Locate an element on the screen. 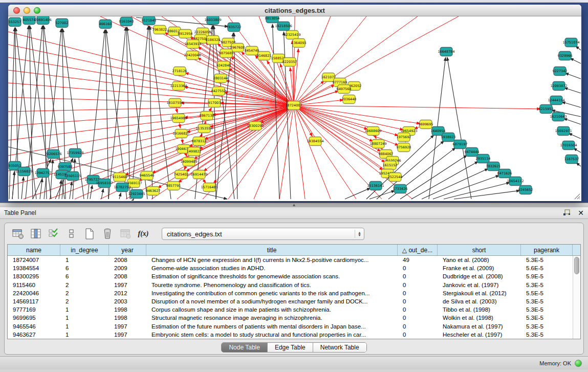  network-node: 15716485 is located at coordinates (209, 187).